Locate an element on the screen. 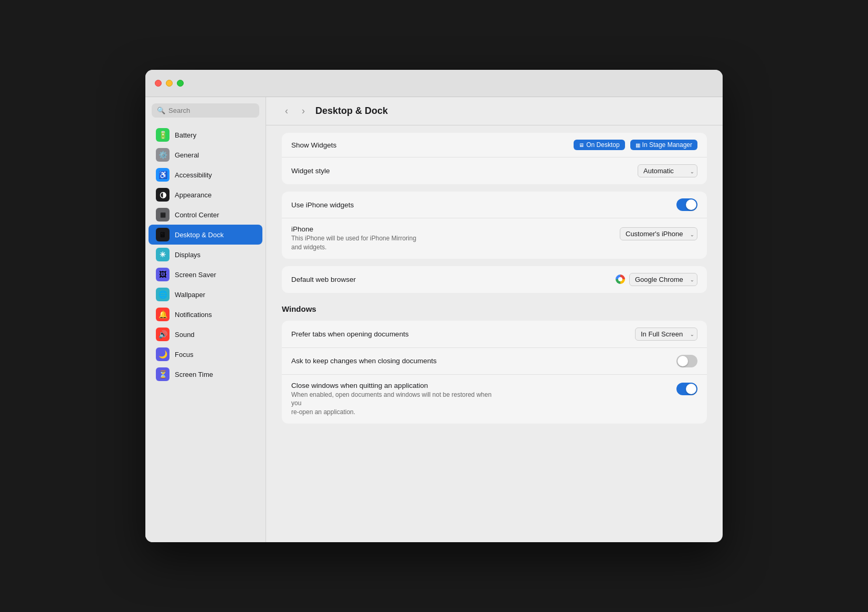 This screenshot has height=612, width=868. sidebar-label-battery: Battery is located at coordinates (186, 135).